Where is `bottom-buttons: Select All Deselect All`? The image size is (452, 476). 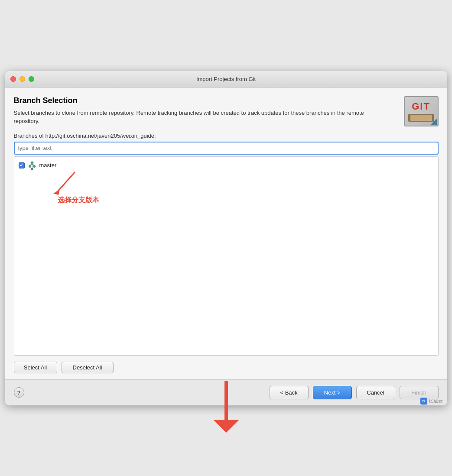
bottom-buttons: Select All Deselect All is located at coordinates (226, 367).